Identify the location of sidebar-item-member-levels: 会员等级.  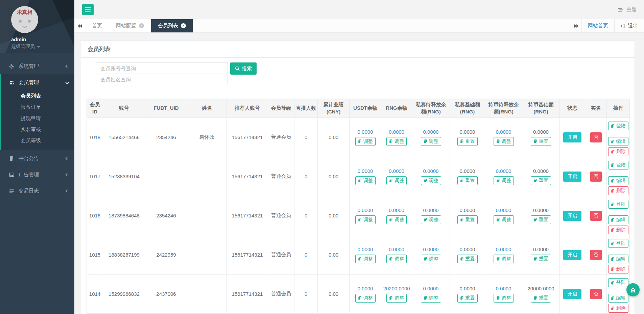
(38, 140).